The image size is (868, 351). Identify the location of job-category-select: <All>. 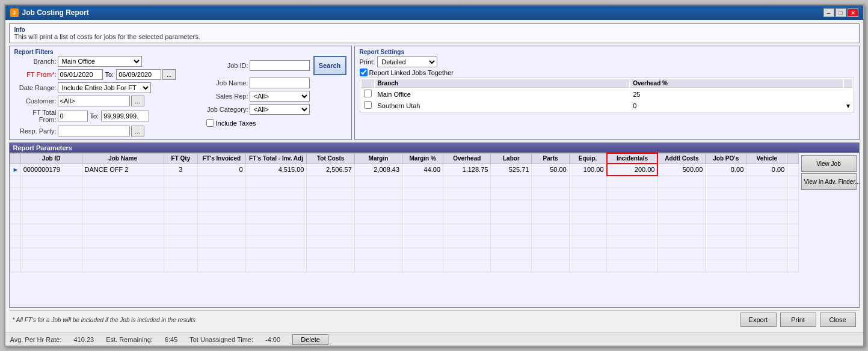
(280, 109).